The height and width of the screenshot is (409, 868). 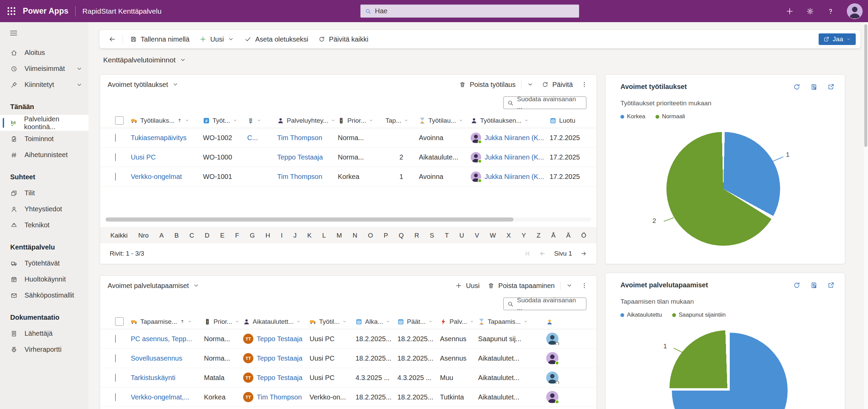 I want to click on alphabet-filter-å: Å, so click(x=554, y=236).